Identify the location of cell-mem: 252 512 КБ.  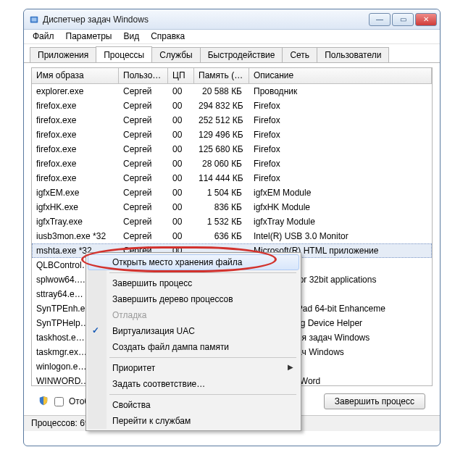
(222, 120).